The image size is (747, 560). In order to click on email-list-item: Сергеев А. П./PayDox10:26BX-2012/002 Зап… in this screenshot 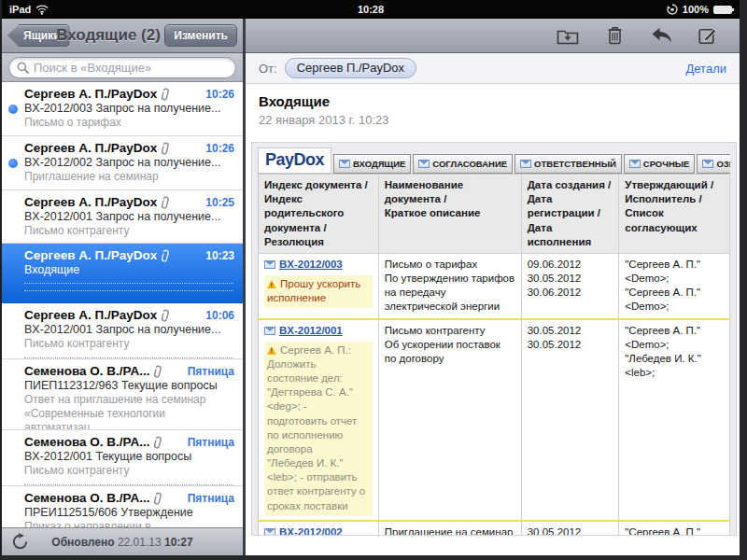, I will do `click(122, 163)`.